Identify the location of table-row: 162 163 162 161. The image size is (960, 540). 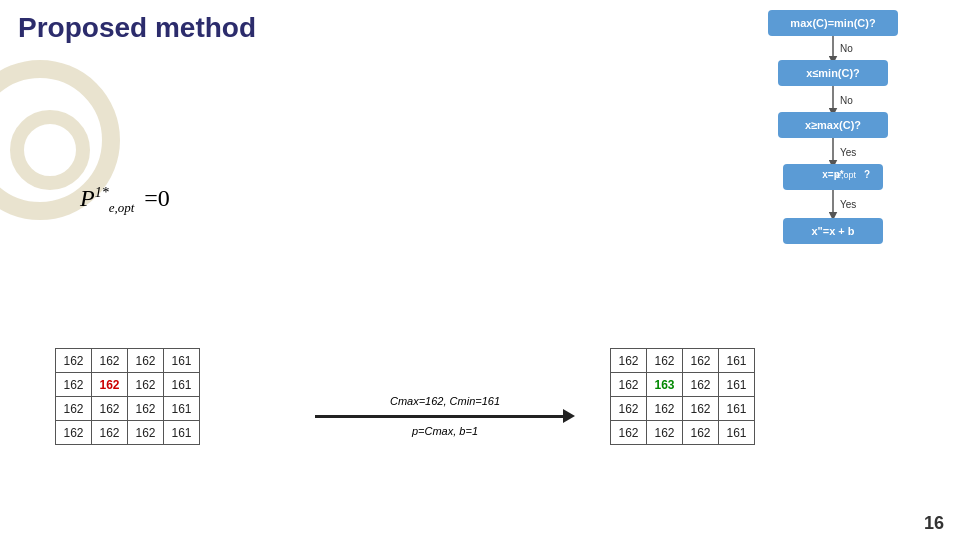
(683, 385).